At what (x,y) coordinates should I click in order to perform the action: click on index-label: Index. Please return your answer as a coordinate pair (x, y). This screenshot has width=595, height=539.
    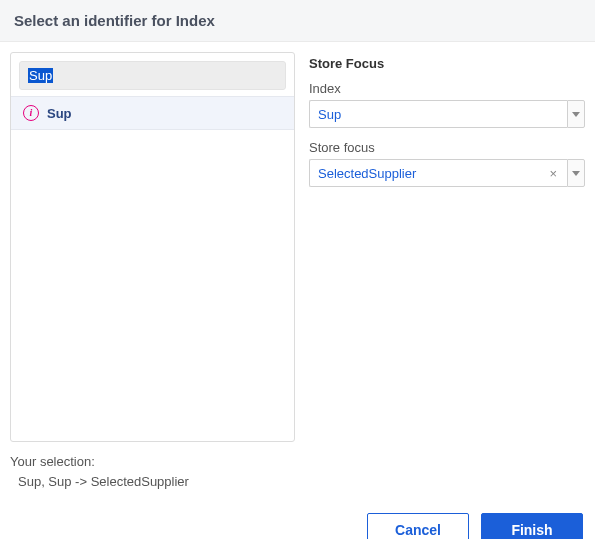
    Looking at the image, I should click on (447, 88).